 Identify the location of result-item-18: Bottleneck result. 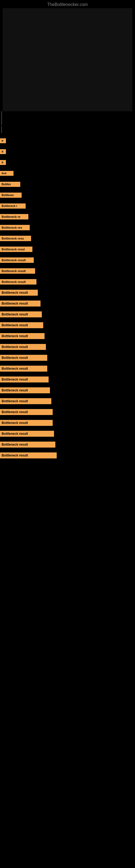
(68, 325).